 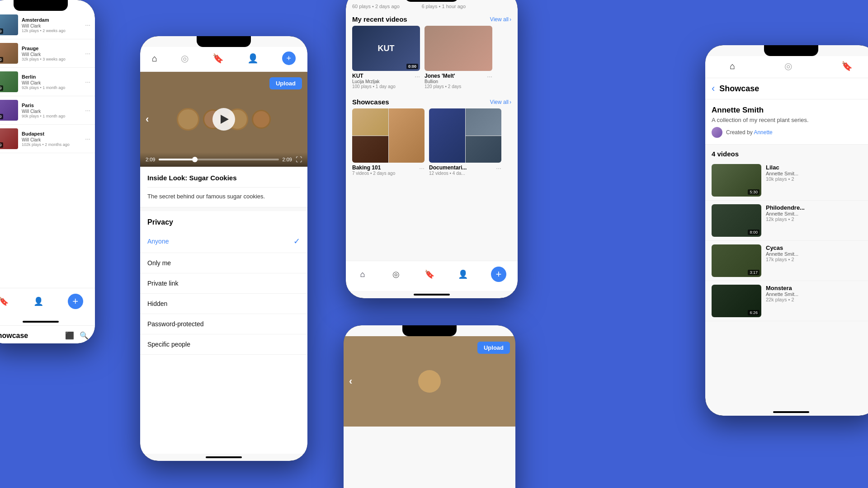 I want to click on video-meta-title: Inside Look: Sugar Cookies, so click(x=224, y=181).